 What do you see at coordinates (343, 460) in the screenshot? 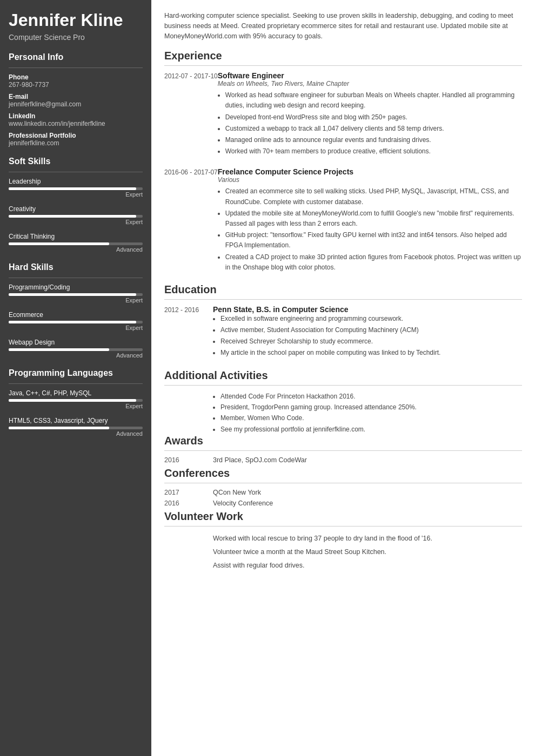
I see `awards-container: 2016 3rd Place, SpOJ.com CodeWar` at bounding box center [343, 460].